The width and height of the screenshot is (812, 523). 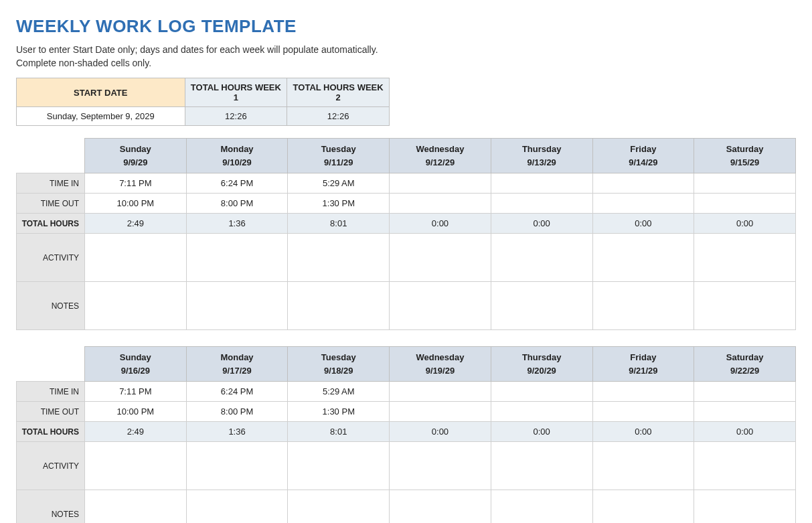 What do you see at coordinates (440, 156) in the screenshot?
I see `day-header: Wednesday9/12/29` at bounding box center [440, 156].